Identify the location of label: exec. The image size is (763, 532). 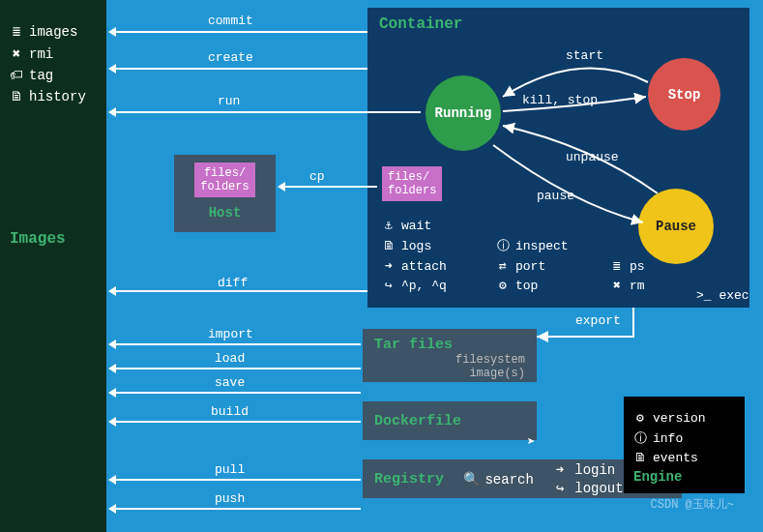
(733, 296).